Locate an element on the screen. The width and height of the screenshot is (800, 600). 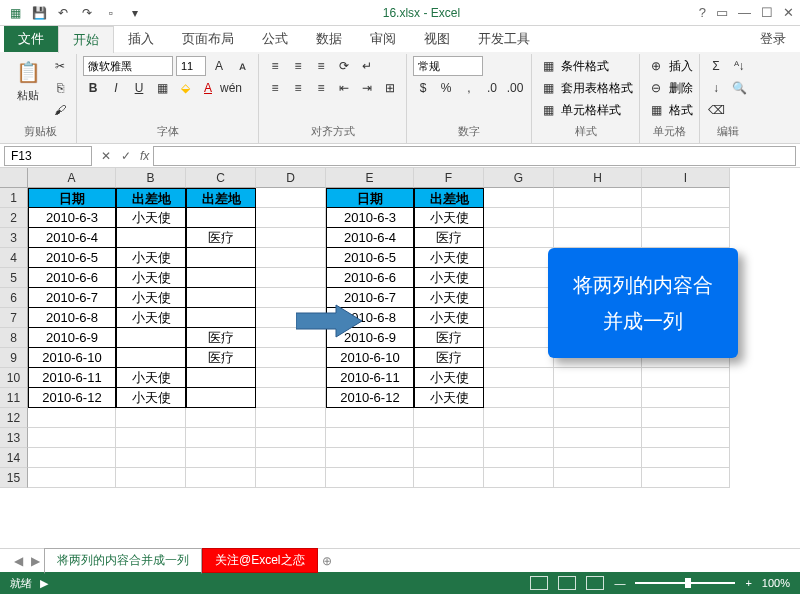
merge-icon: ⊞ is located at coordinates (390, 88).